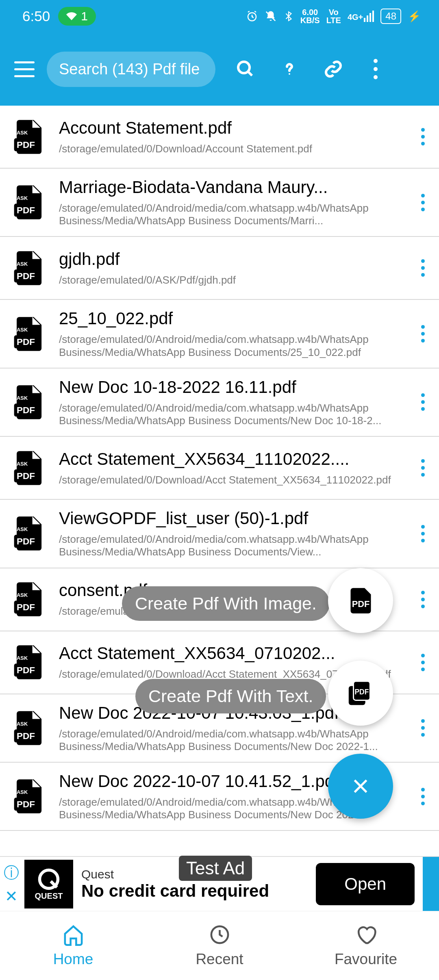 This screenshot has width=439, height=980. What do you see at coordinates (215, 868) in the screenshot?
I see `ad-test-label: Test Ad` at bounding box center [215, 868].